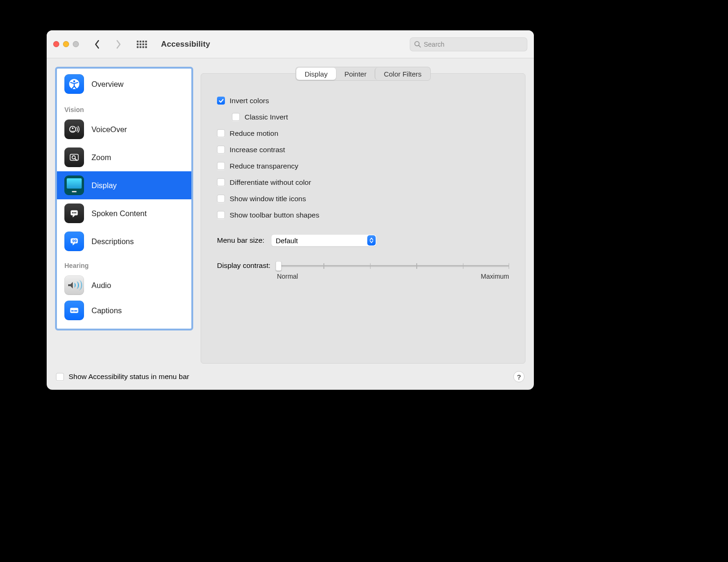 The height and width of the screenshot is (562, 728). What do you see at coordinates (74, 285) in the screenshot?
I see `audio-icon` at bounding box center [74, 285].